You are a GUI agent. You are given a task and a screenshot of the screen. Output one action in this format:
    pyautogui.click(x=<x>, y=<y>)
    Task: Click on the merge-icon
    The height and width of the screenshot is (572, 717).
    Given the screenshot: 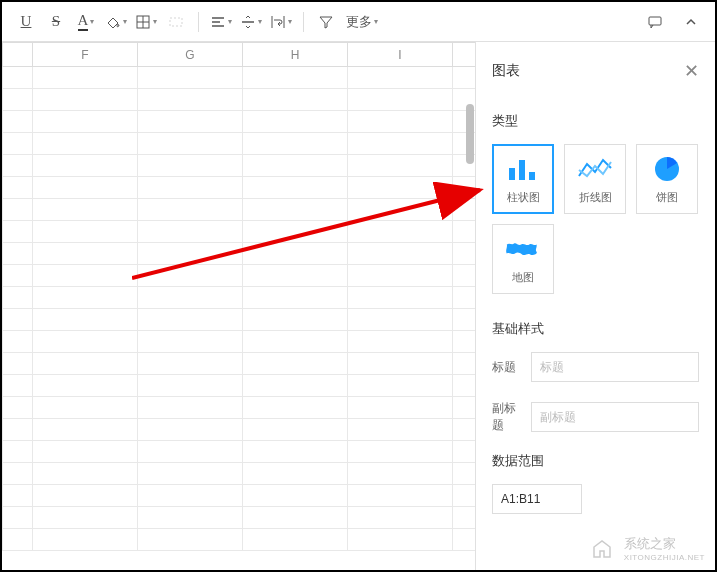 What is the action you would take?
    pyautogui.click(x=176, y=22)
    